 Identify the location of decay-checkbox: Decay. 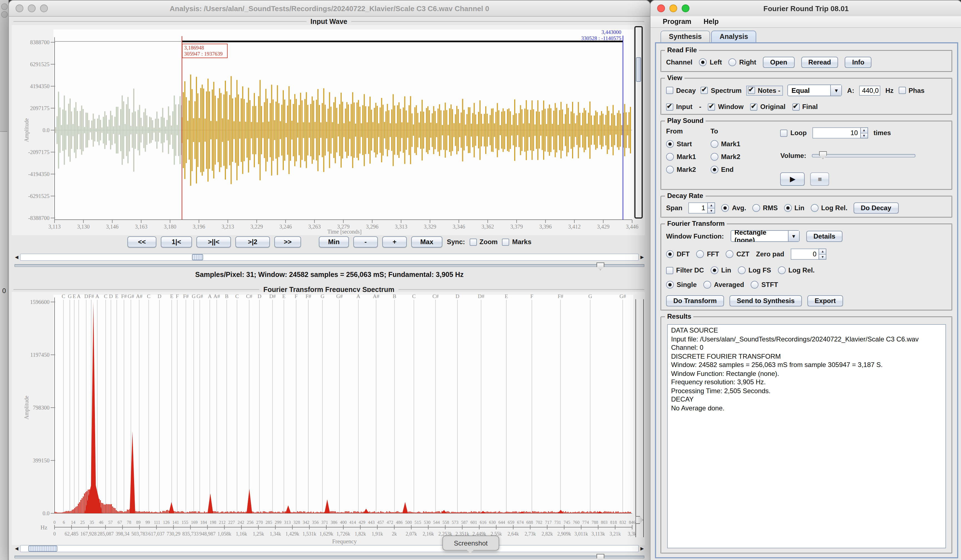
(681, 90).